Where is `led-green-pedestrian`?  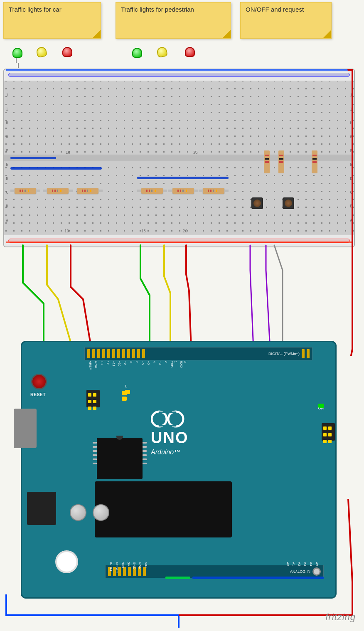
led-green-pedestrian is located at coordinates (137, 54).